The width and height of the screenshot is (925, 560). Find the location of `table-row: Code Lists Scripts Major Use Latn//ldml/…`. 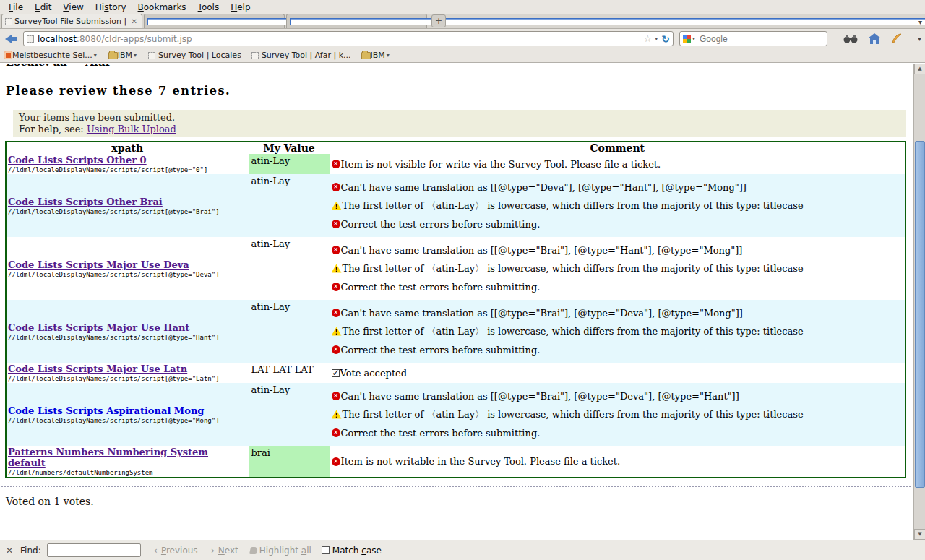

table-row: Code Lists Scripts Major Use Latn//ldml/… is located at coordinates (455, 373).